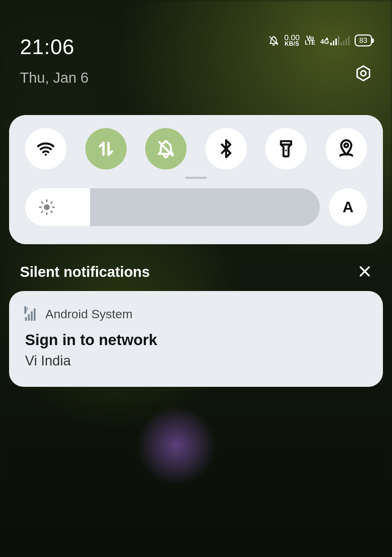  I want to click on auto-brightness-toggle: A, so click(348, 207).